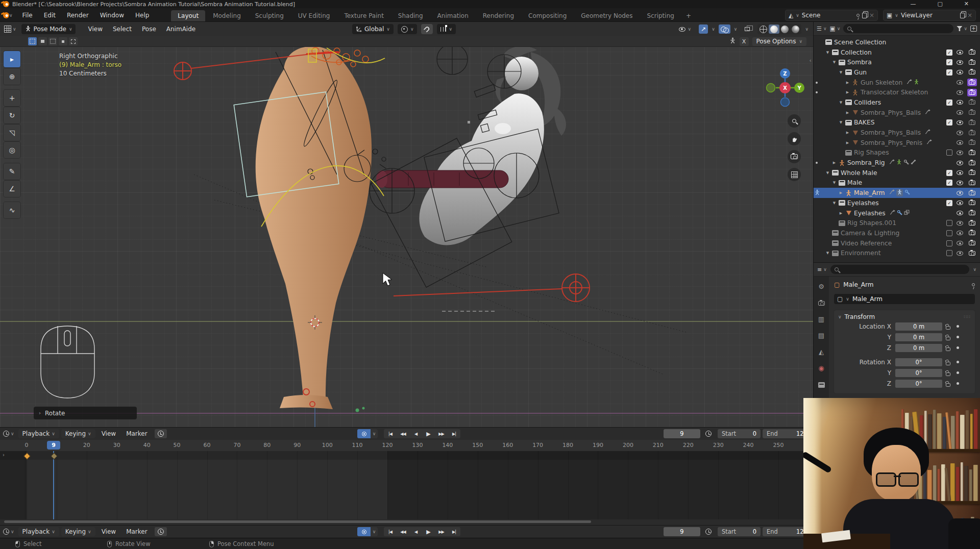 This screenshot has height=549, width=980. What do you see at coordinates (112, 15) in the screenshot?
I see `menu-window: Window` at bounding box center [112, 15].